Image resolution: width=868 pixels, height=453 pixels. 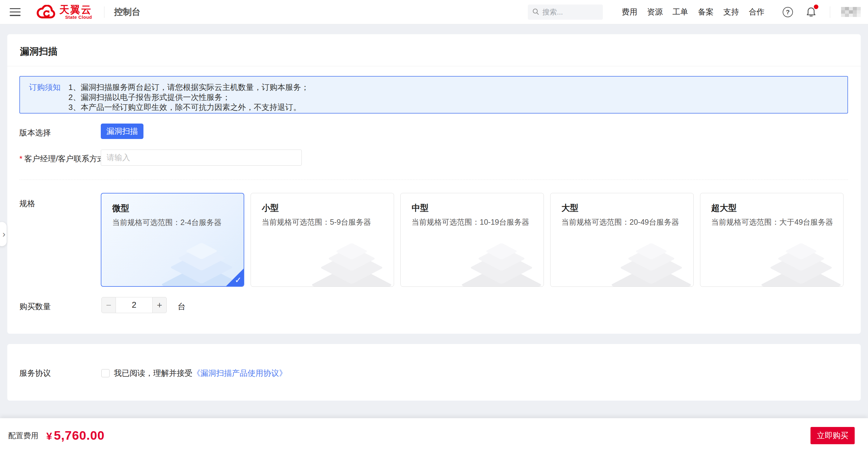 I want to click on spec-label: 规格, so click(x=27, y=204).